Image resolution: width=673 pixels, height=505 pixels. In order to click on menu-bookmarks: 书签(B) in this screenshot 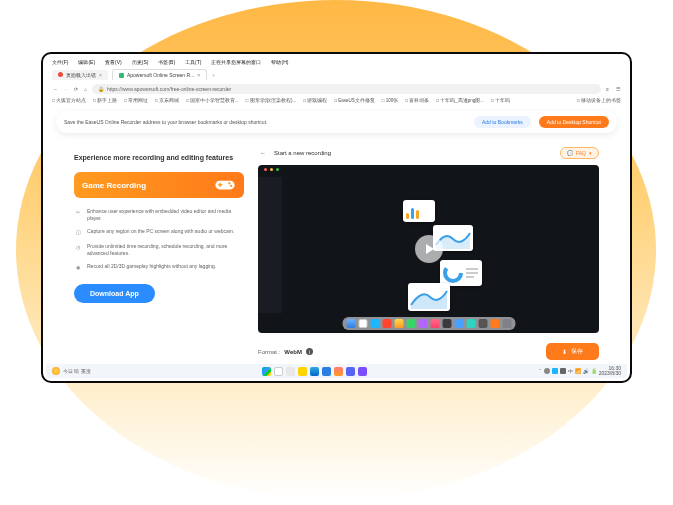, I will do `click(166, 62)`.